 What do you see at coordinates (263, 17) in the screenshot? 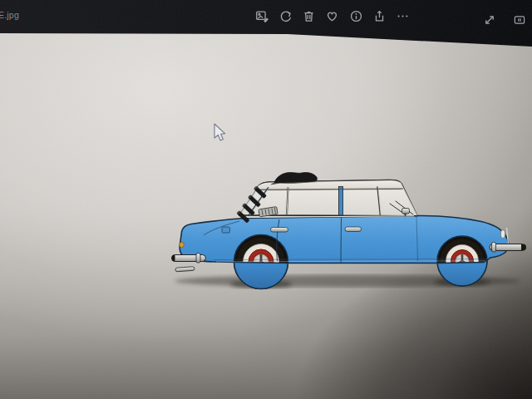
I see `edit-image-icon` at bounding box center [263, 17].